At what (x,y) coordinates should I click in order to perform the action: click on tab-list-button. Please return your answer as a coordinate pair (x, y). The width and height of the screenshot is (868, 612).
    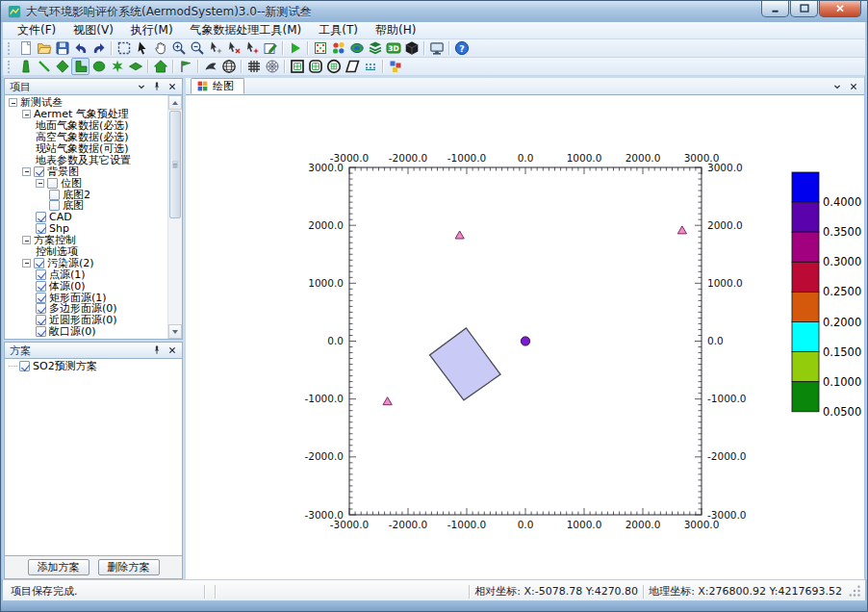
    Looking at the image, I should click on (837, 87).